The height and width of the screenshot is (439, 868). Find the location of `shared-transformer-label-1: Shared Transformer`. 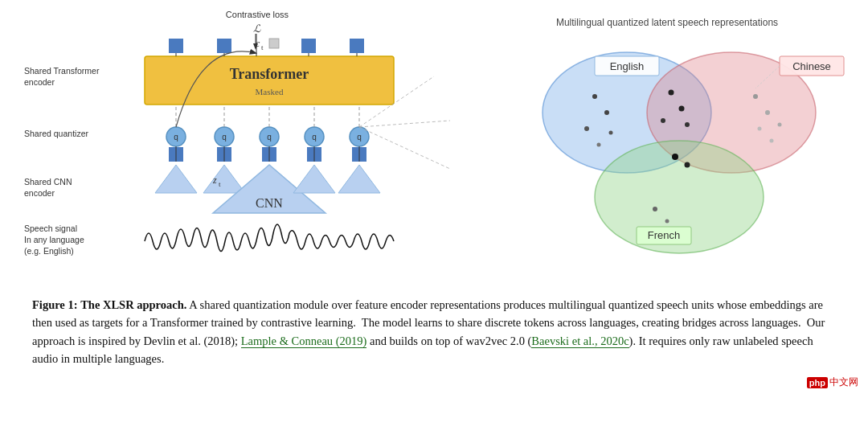

shared-transformer-label-1: Shared Transformer is located at coordinates (62, 71).